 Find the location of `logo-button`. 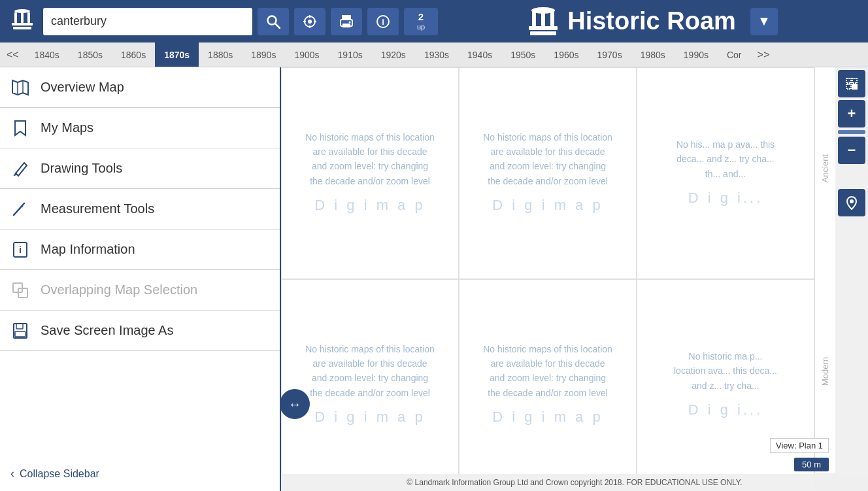

logo-button is located at coordinates (22, 21).